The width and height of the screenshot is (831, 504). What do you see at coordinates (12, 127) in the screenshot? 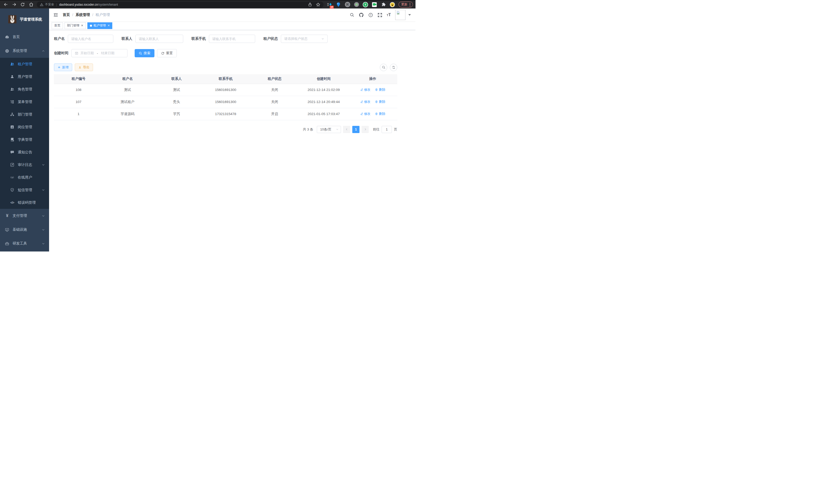
I see `post-badge-icon` at bounding box center [12, 127].